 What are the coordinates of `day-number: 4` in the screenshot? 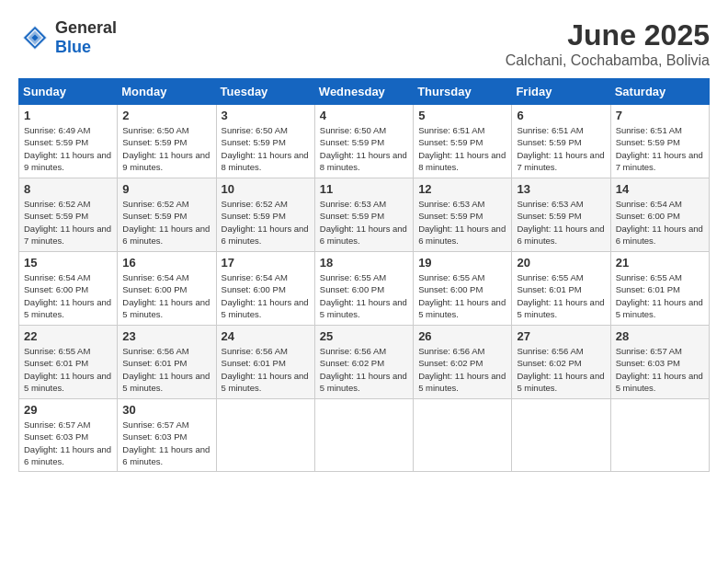 It's located at (364, 116).